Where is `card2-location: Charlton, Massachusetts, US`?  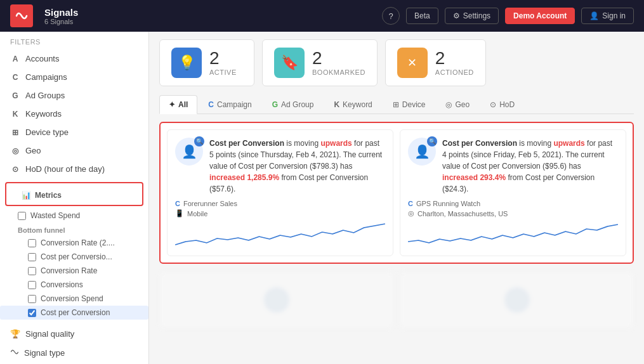 card2-location: Charlton, Massachusetts, US is located at coordinates (463, 214).